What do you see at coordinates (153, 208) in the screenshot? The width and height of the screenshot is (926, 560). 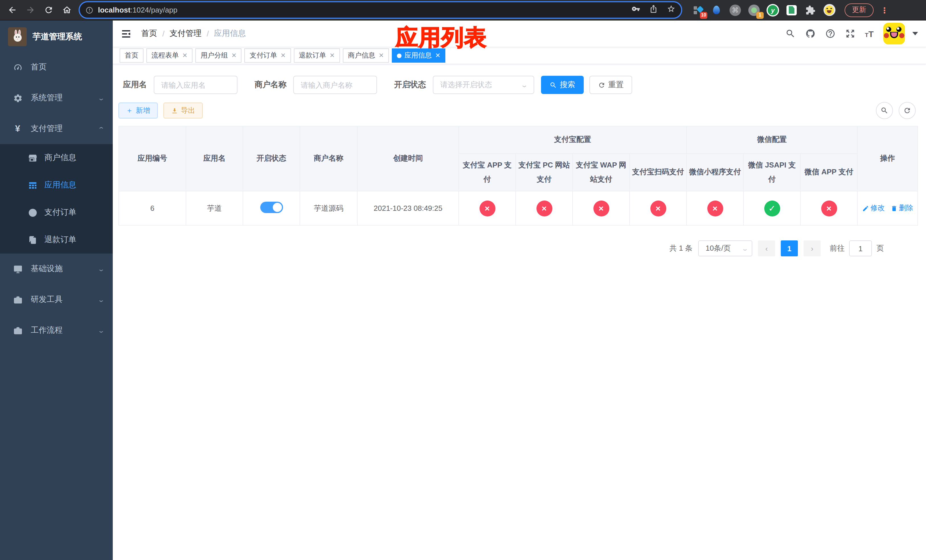 I see `cell-app-id: 6` at bounding box center [153, 208].